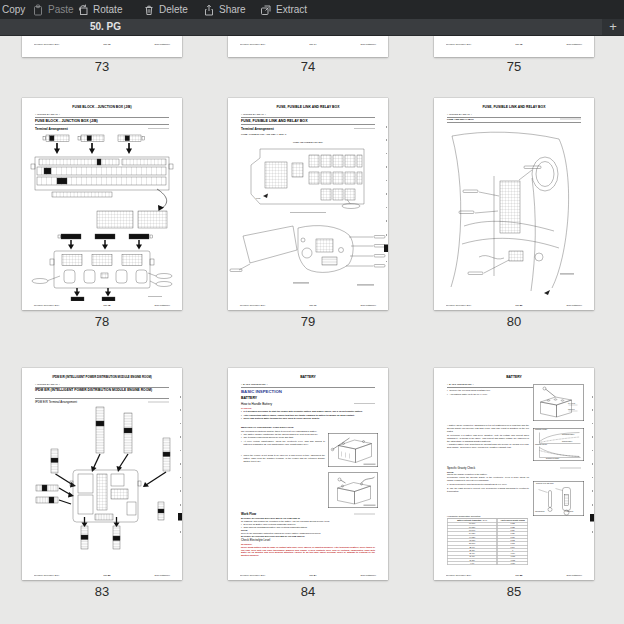 This screenshot has width=624, height=624. What do you see at coordinates (514, 46) in the screenshot?
I see `page-thumbnail-75: Revision: November 2014PG-752016 Pathfin…` at bounding box center [514, 46].